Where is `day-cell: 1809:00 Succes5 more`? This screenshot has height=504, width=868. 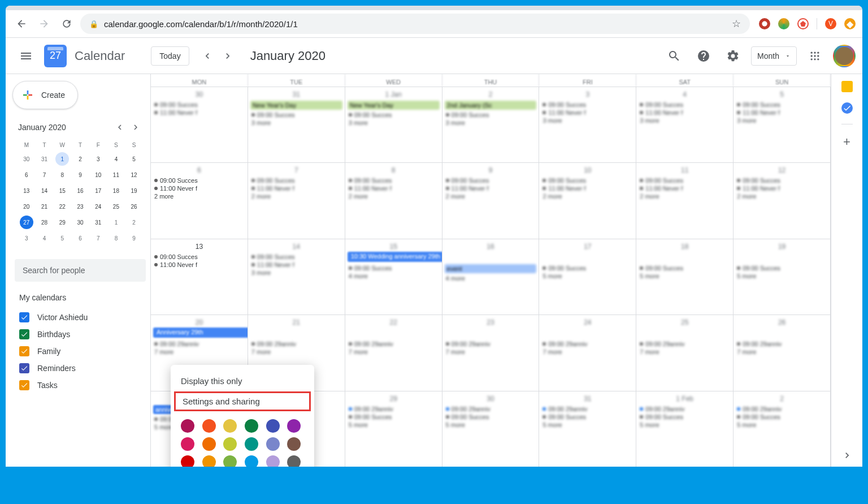 day-cell: 1809:00 Succes5 more is located at coordinates (685, 277).